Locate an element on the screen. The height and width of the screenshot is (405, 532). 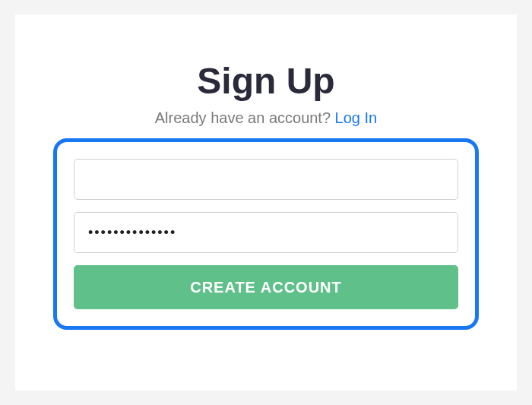
email-input is located at coordinates (266, 179).